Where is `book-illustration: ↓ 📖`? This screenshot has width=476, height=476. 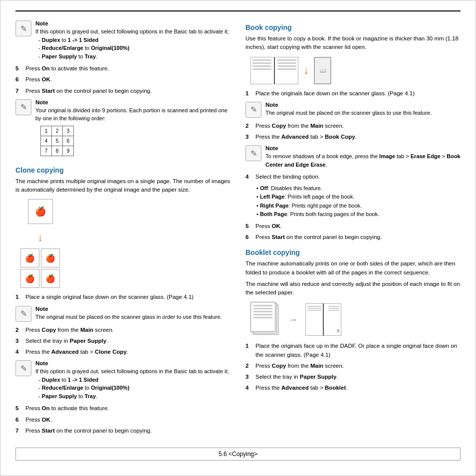 book-illustration: ↓ 📖 is located at coordinates (355, 71).